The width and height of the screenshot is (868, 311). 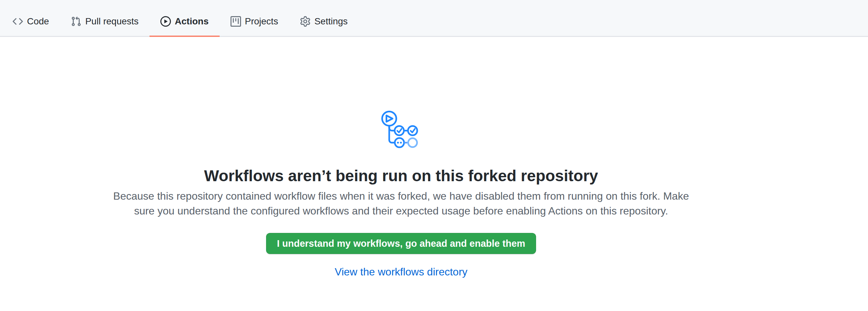 What do you see at coordinates (401, 272) in the screenshot?
I see `workflows-directory-link-row: View the workflows directory` at bounding box center [401, 272].